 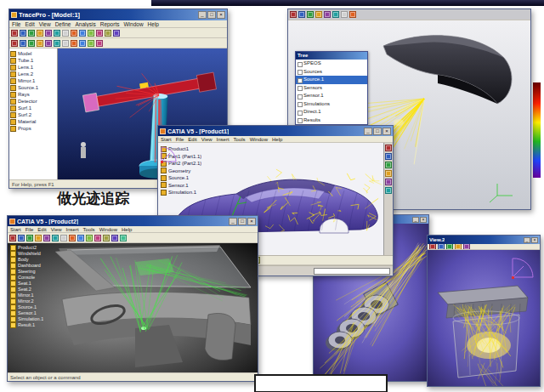 I want to click on tree-item: Props, so click(x=33, y=128).